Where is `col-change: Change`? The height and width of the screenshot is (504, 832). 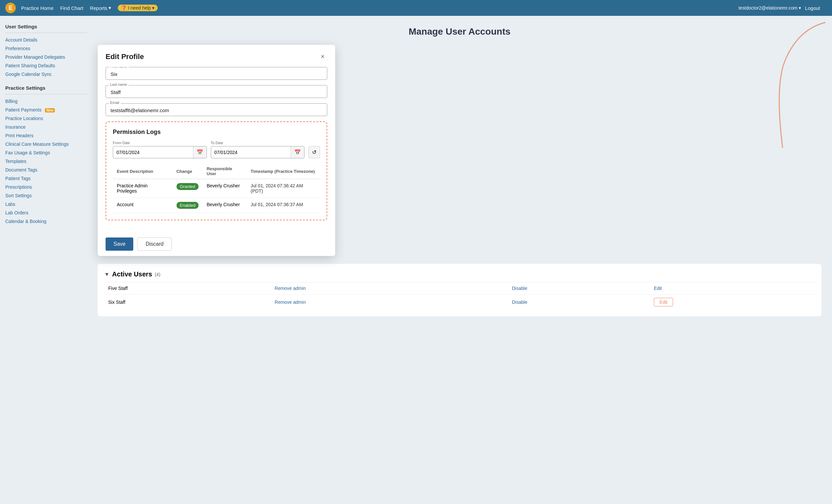
col-change: Change is located at coordinates (188, 171).